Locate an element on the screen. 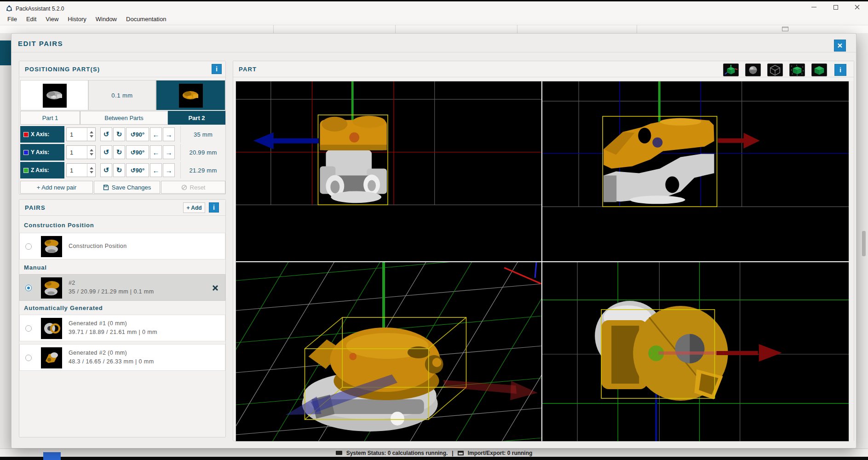  menu-history: History is located at coordinates (77, 19).